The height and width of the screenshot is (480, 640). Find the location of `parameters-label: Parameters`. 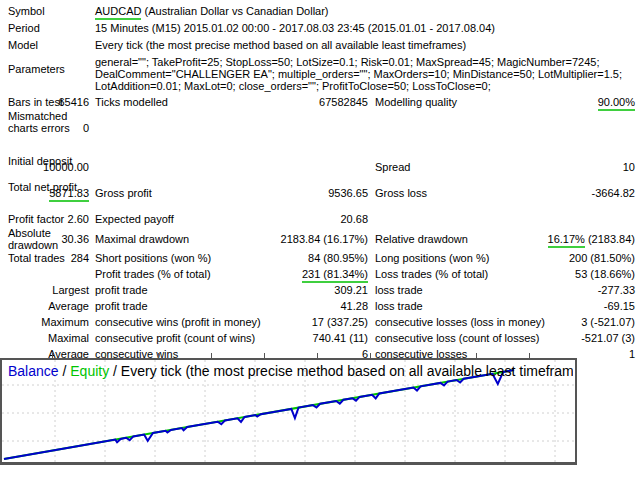

parameters-label: Parameters is located at coordinates (49, 69).